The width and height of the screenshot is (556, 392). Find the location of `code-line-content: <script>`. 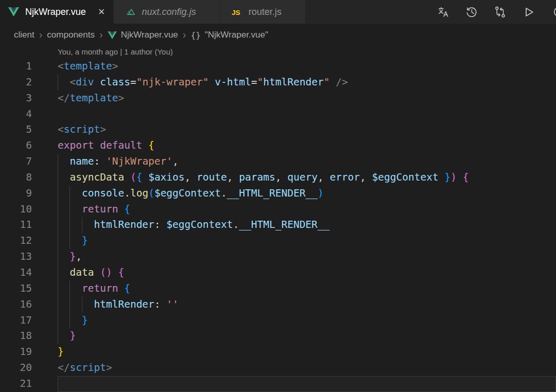

code-line-content: <script> is located at coordinates (307, 130).